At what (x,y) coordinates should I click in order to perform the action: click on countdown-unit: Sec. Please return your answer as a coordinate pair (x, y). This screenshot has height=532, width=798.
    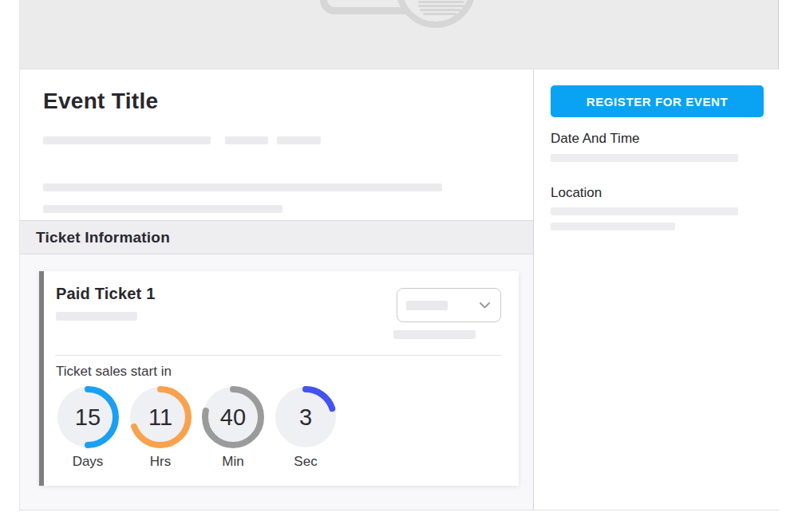
    Looking at the image, I should click on (306, 462).